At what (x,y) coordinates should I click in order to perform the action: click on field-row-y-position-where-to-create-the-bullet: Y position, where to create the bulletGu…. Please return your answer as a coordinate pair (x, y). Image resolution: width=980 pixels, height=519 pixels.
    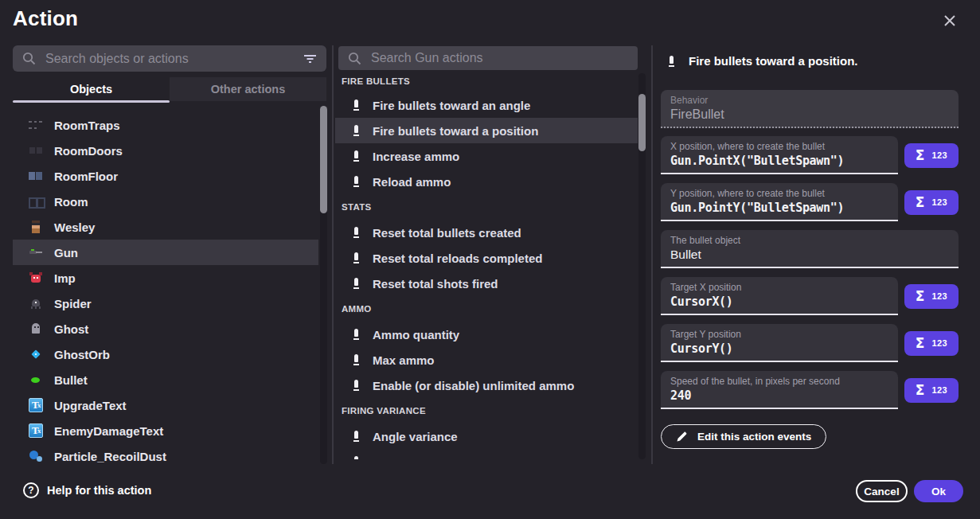
    Looking at the image, I should click on (810, 202).